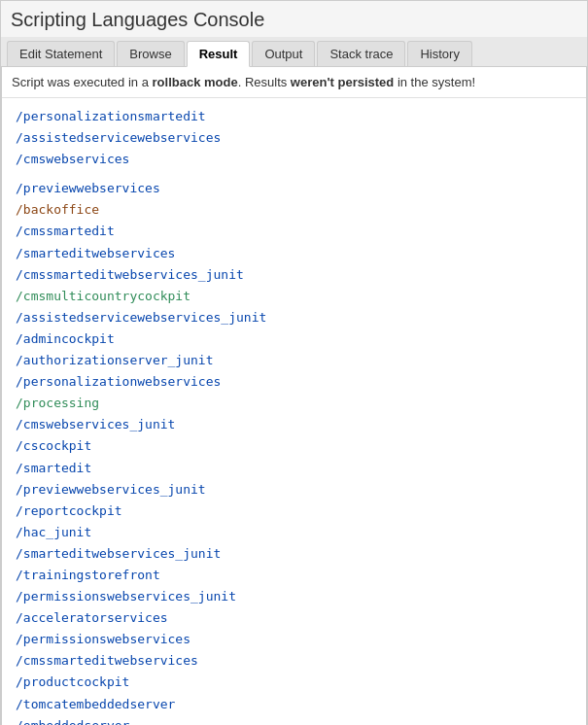 The height and width of the screenshot is (725, 588). Describe the element at coordinates (294, 275) in the screenshot. I see `list-item: /cmssmarteditwebservices_junit` at that location.